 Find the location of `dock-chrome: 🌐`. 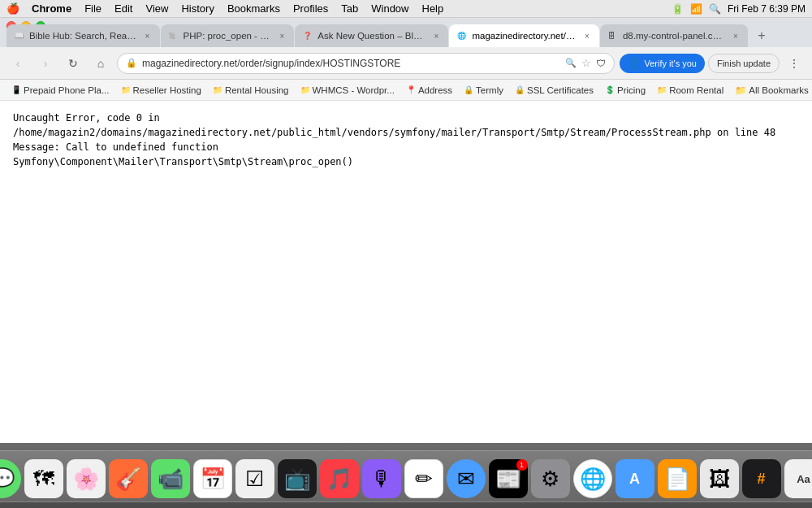

dock-chrome: 🌐 is located at coordinates (593, 479).